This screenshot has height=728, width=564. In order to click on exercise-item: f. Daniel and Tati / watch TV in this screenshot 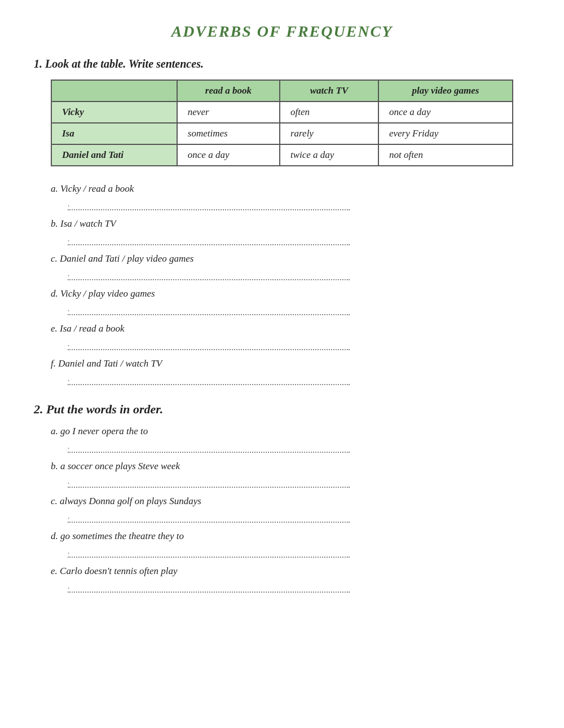, I will do `click(290, 372)`.